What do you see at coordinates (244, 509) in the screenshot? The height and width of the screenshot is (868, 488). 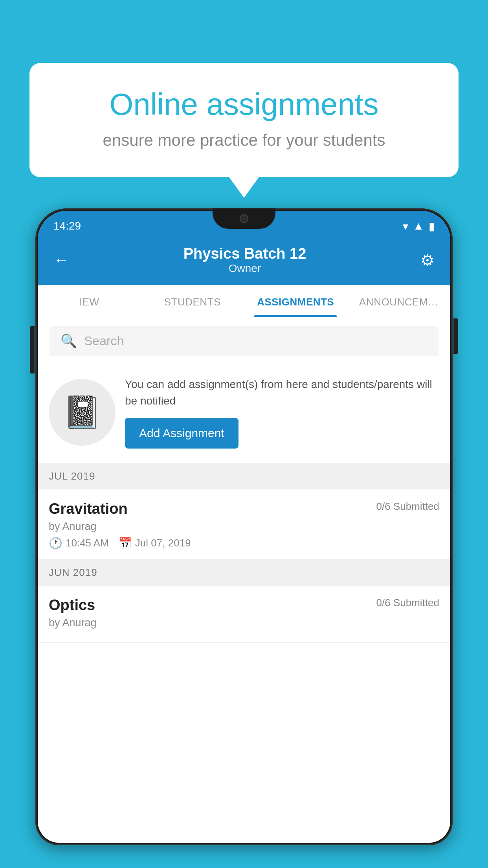 I see `assignment-top-row: Gravitation 0/6 Submitted` at bounding box center [244, 509].